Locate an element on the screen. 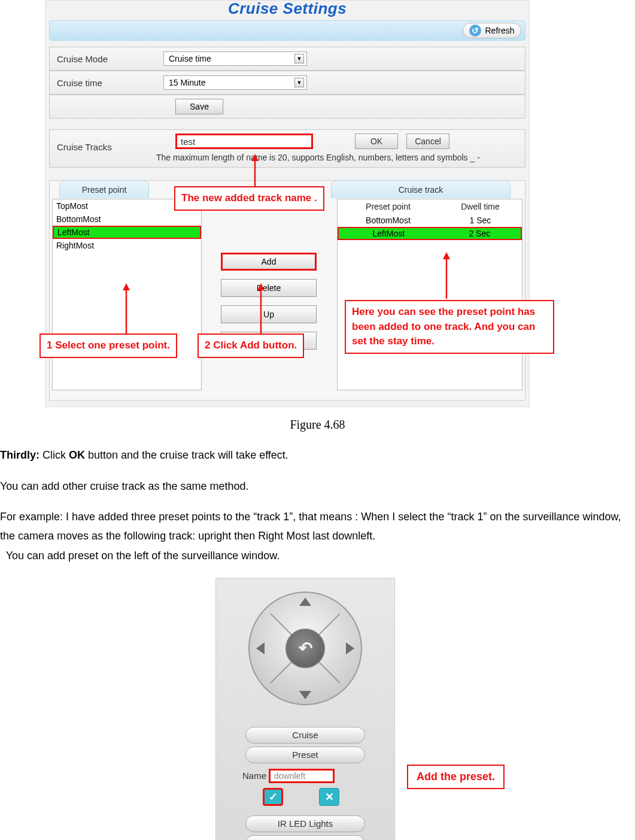 The height and width of the screenshot is (840, 635). col-preset-point: Preset point is located at coordinates (388, 207).